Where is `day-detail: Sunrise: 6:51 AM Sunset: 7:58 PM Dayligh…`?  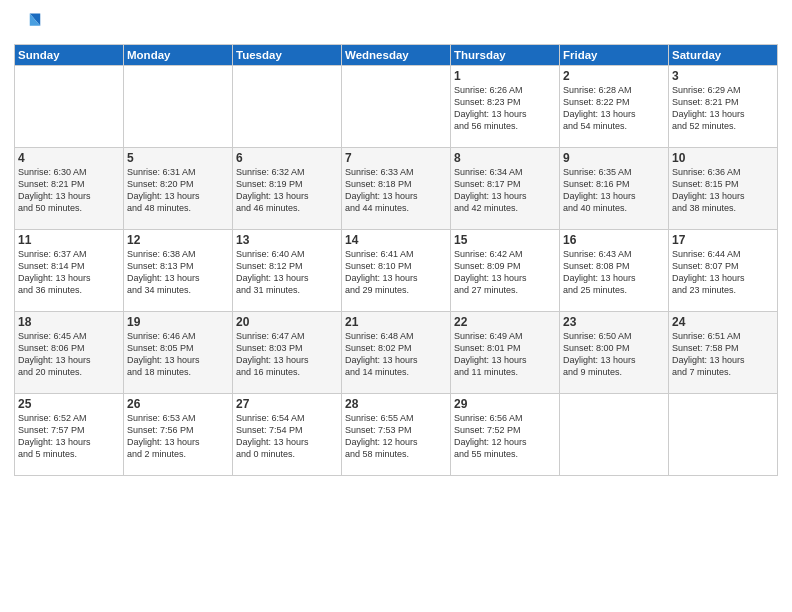
day-detail: Sunrise: 6:51 AM Sunset: 7:58 PM Dayligh… is located at coordinates (723, 354).